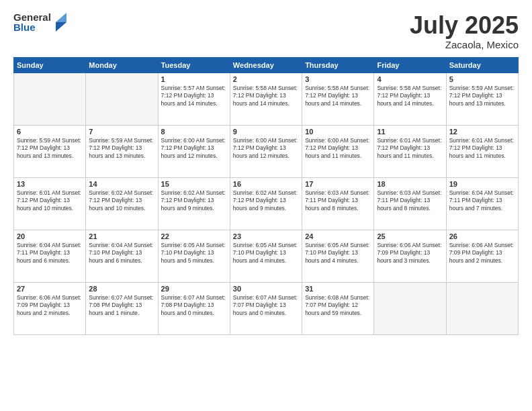 The width and height of the screenshot is (532, 411). I want to click on calendar-cell: 21Sunrise: 6:04 AM Sunset: 7:10 PM Dayli…, so click(122, 256).